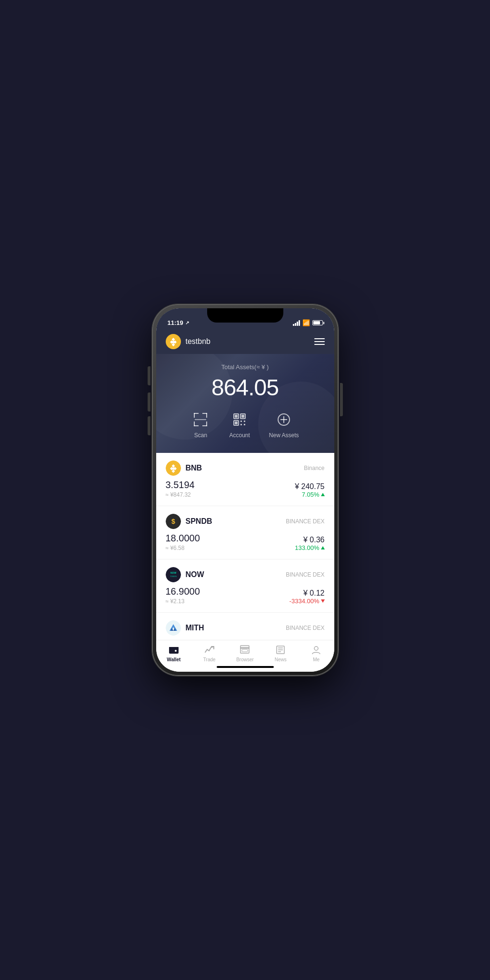 The height and width of the screenshot is (980, 490). What do you see at coordinates (194, 468) in the screenshot?
I see `bnb-name: BNB` at bounding box center [194, 468].